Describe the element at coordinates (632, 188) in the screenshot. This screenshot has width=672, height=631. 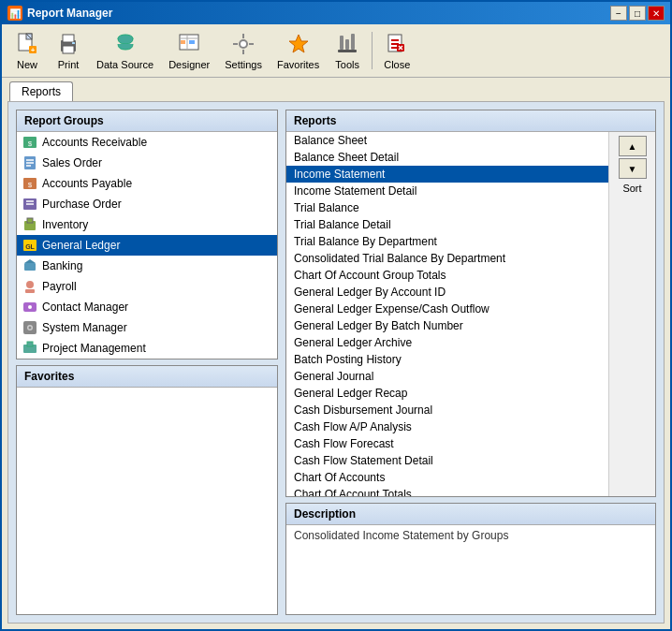
I see `sort-label: Sort` at that location.